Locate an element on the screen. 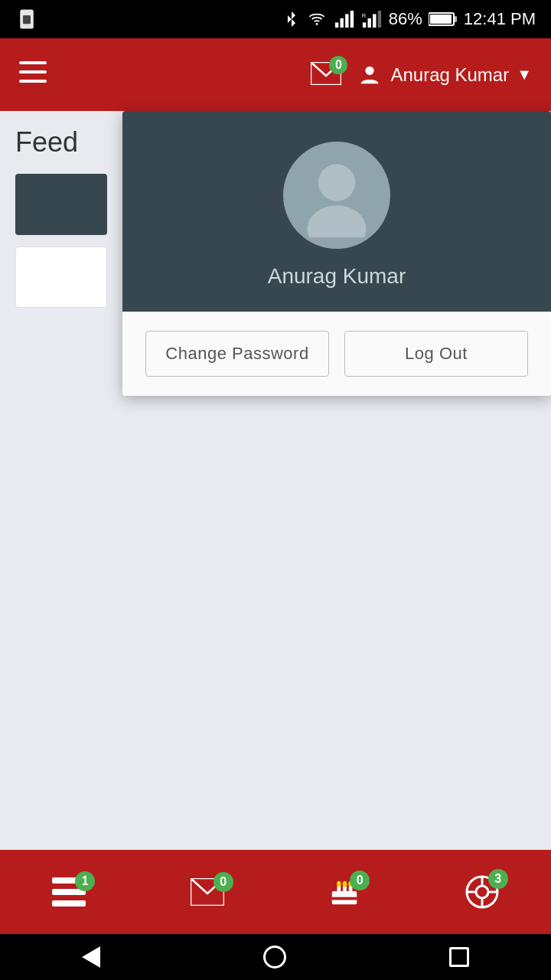  wifi-icon is located at coordinates (317, 19).